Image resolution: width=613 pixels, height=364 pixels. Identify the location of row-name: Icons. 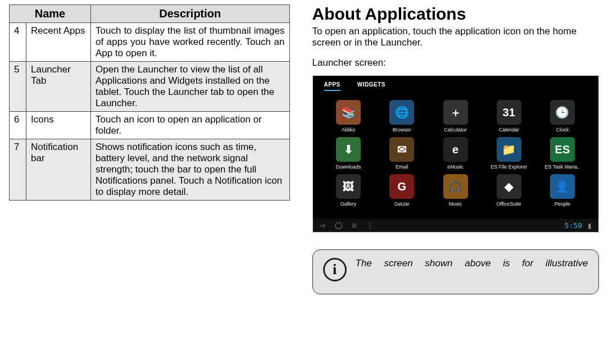
(58, 126).